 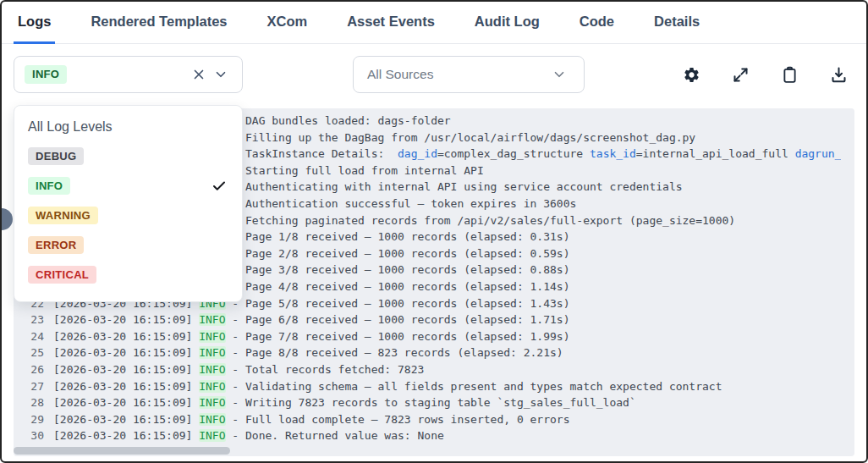 I want to click on log-message: Done. Returned value was: None, so click(x=345, y=435).